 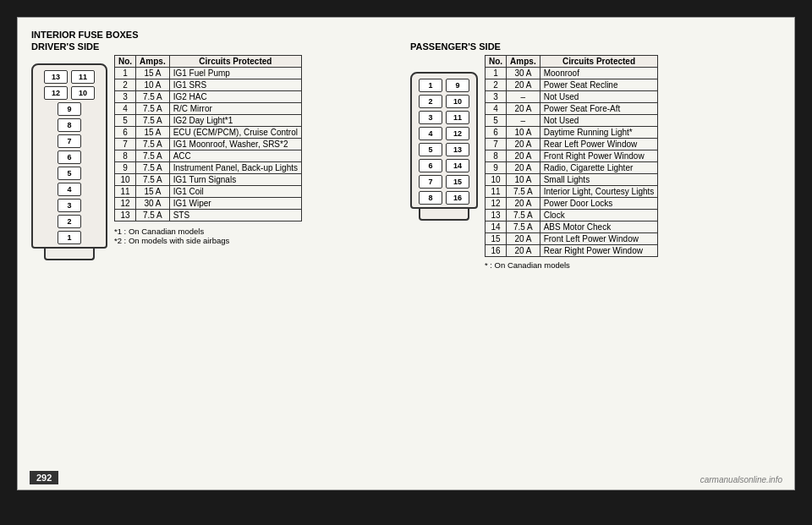 I want to click on fuse-circuit: Power Seat Fore-Aft, so click(x=599, y=109).